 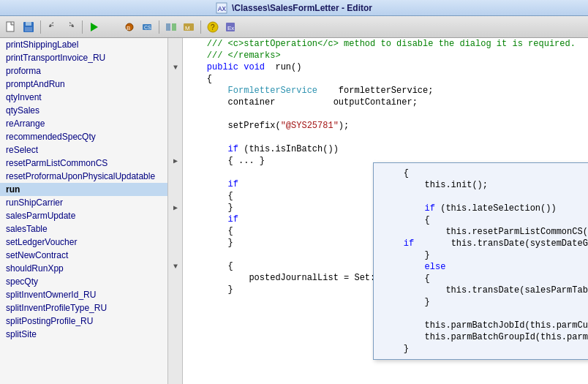 I want to click on new-file-button, so click(x=11, y=27).